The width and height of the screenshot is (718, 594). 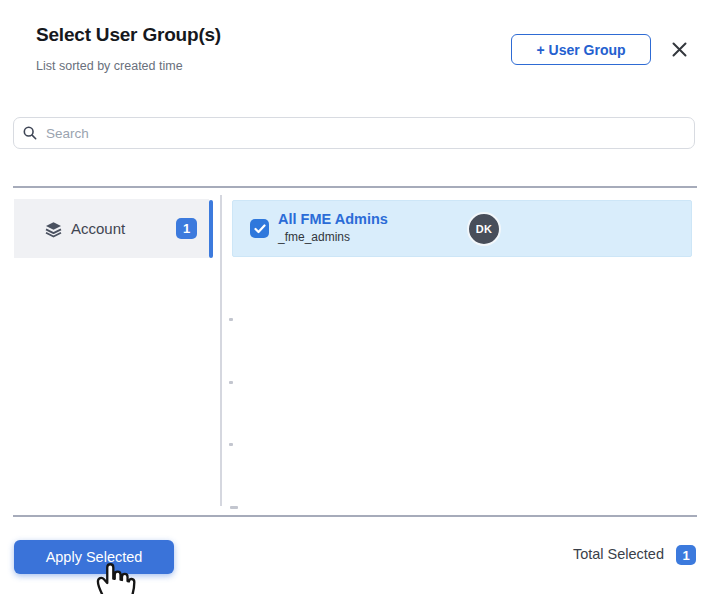 What do you see at coordinates (221, 350) in the screenshot?
I see `sidebar-list-divider` at bounding box center [221, 350].